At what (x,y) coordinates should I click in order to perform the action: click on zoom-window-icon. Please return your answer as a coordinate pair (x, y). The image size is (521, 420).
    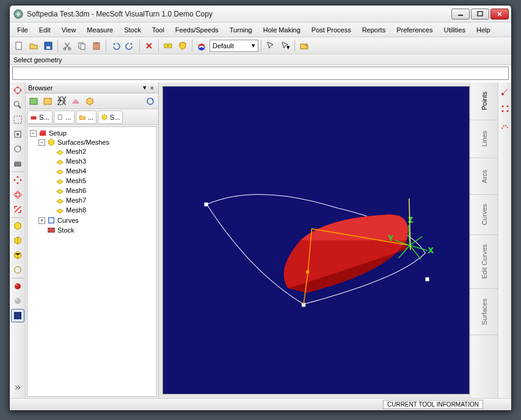
    Looking at the image, I should click on (18, 120).